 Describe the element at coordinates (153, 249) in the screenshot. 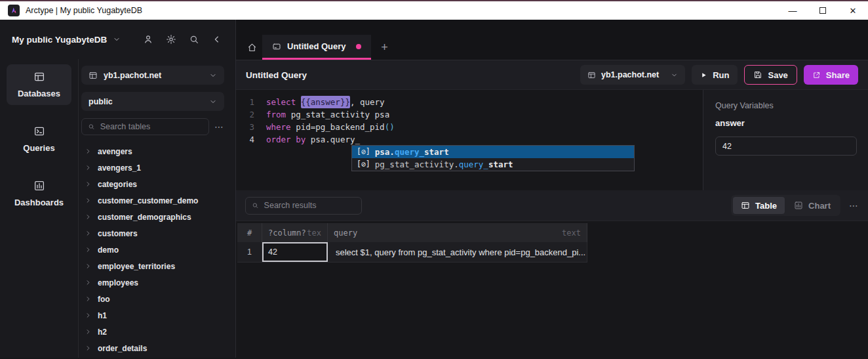

I see `table-row: demo` at that location.